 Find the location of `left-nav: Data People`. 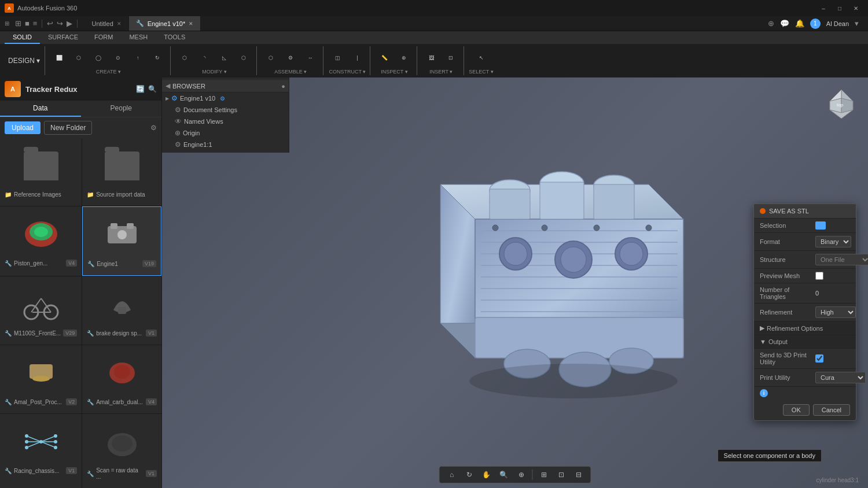

left-nav: Data People is located at coordinates (81, 109).